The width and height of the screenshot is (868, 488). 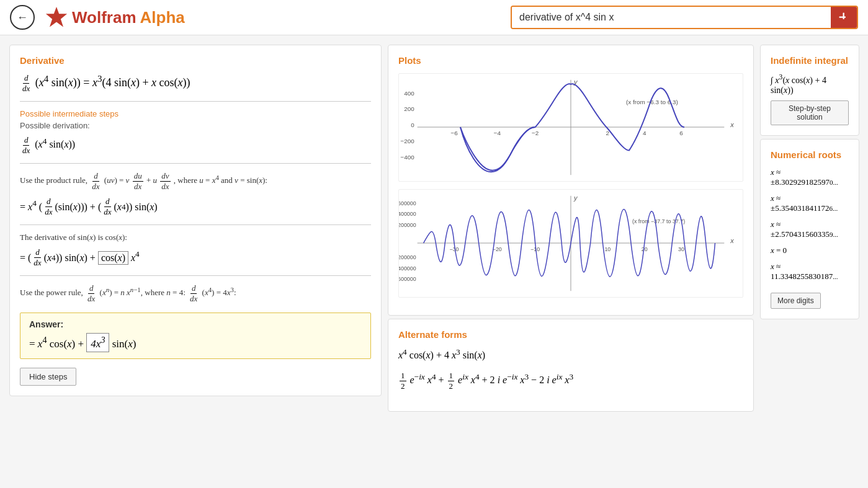 What do you see at coordinates (407, 141) in the screenshot?
I see `svg-text: −200` at bounding box center [407, 141].